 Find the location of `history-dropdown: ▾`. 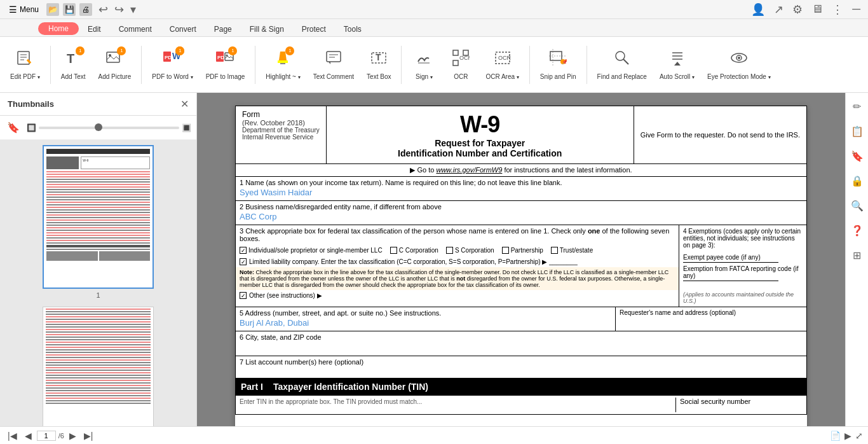

history-dropdown: ▾ is located at coordinates (133, 10).